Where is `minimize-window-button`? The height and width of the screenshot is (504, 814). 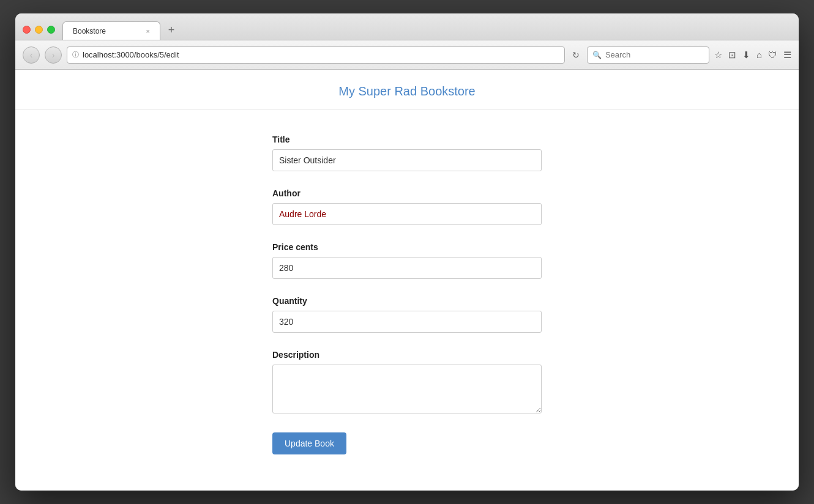
minimize-window-button is located at coordinates (39, 29).